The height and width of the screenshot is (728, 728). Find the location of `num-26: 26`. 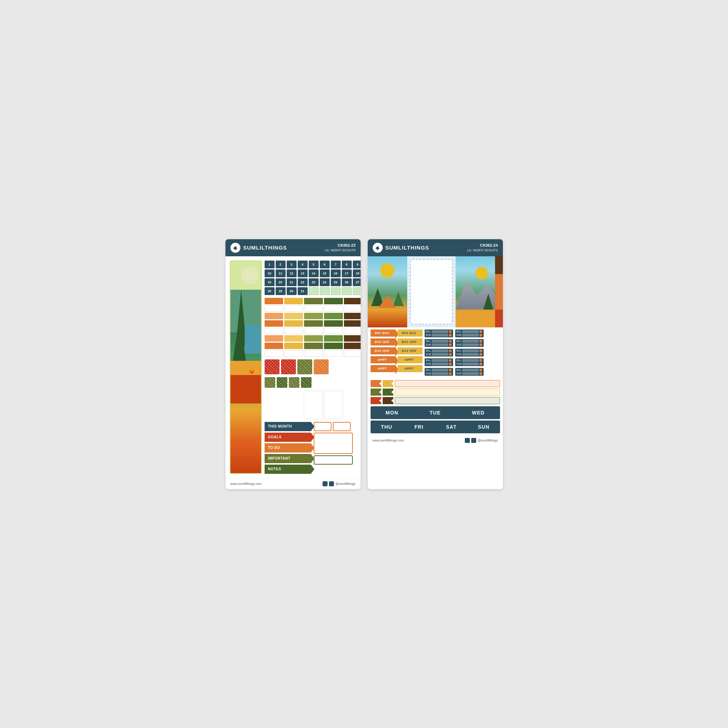

num-26: 26 is located at coordinates (347, 282).